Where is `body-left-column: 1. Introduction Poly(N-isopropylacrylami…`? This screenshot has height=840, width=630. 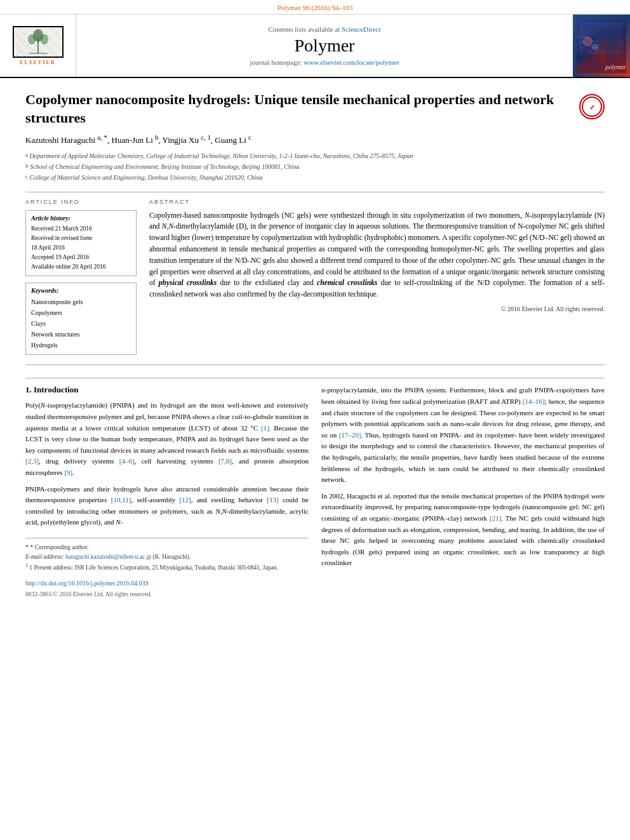 body-left-column: 1. Introduction Poly(N-isopropylacrylami… is located at coordinates (167, 491).